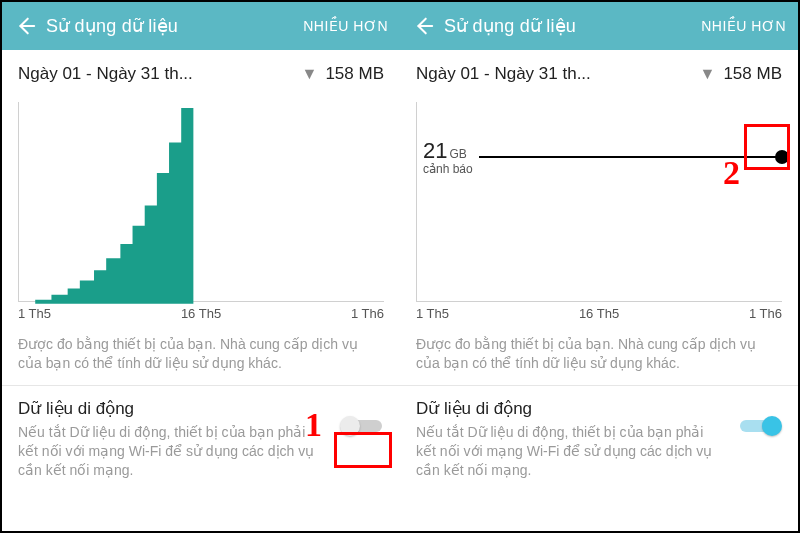 This screenshot has width=800, height=533. I want to click on threshold-unit: GB, so click(458, 154).